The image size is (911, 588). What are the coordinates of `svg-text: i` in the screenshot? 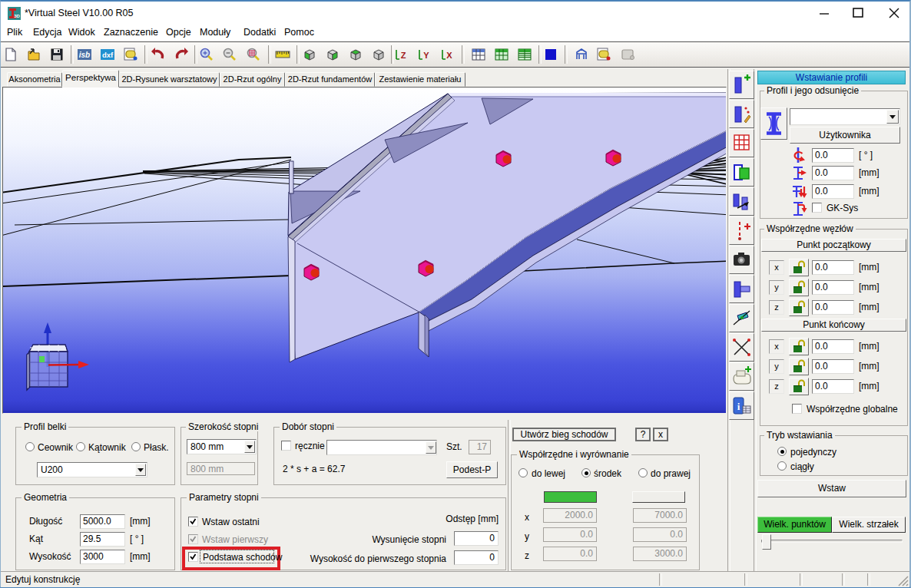 It's located at (739, 407).